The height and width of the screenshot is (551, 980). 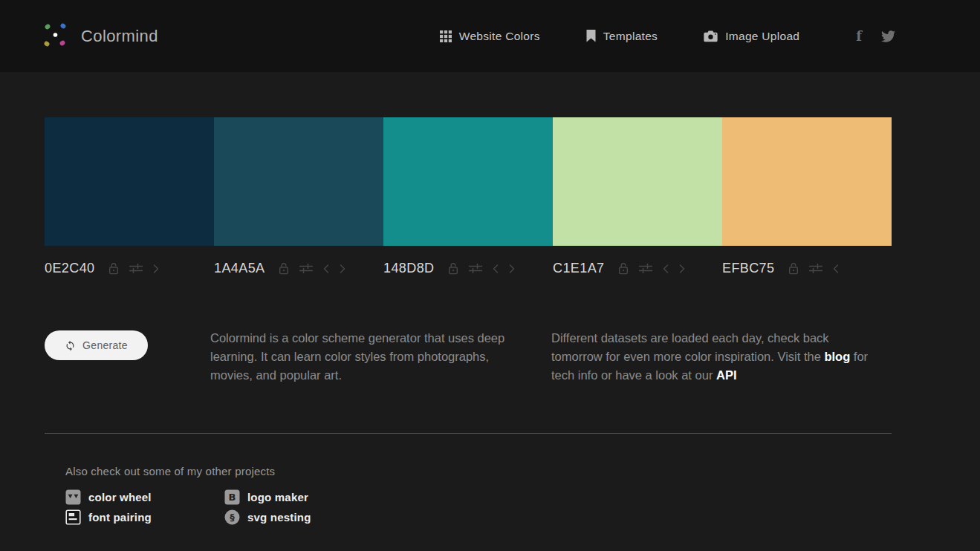 I want to click on generate-button: Generate, so click(x=97, y=345).